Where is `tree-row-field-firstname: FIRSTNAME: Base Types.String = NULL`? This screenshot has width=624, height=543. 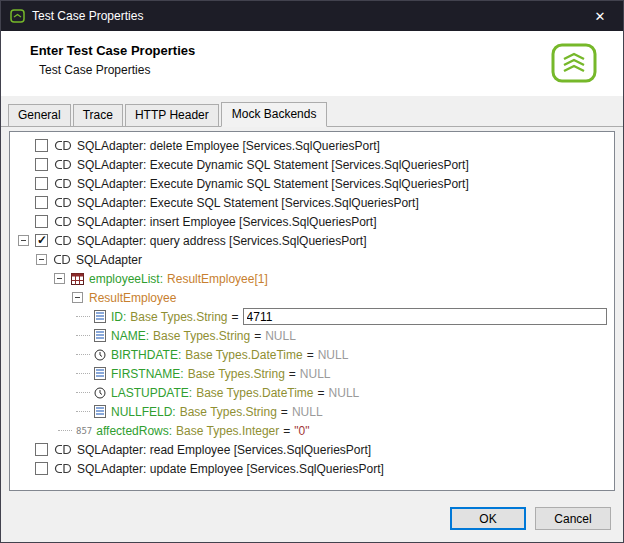 tree-row-field-firstname: FIRSTNAME: Base Types.String = NULL is located at coordinates (312, 374).